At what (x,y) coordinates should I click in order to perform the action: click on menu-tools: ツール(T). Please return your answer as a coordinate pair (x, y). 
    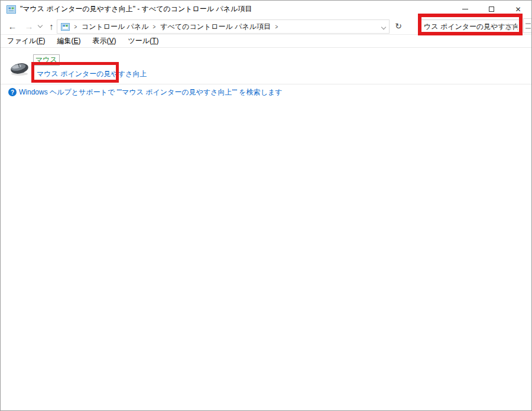
    Looking at the image, I should click on (144, 41).